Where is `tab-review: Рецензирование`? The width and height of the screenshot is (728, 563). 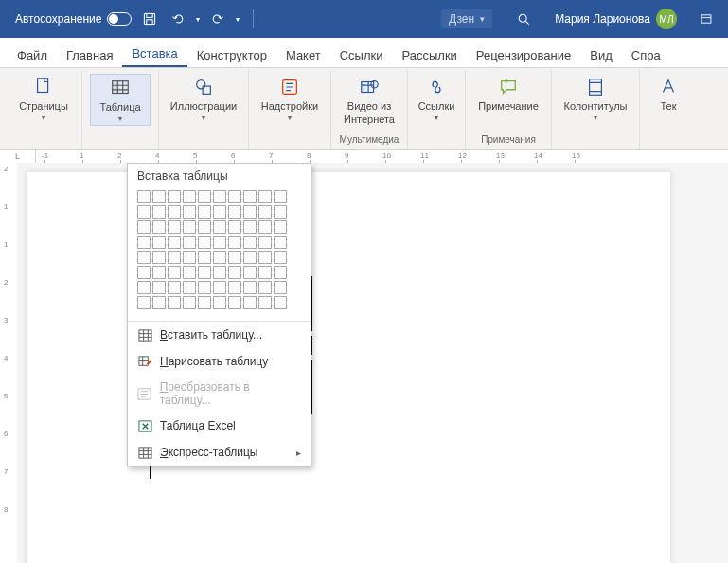 tab-review: Рецензирование is located at coordinates (524, 55).